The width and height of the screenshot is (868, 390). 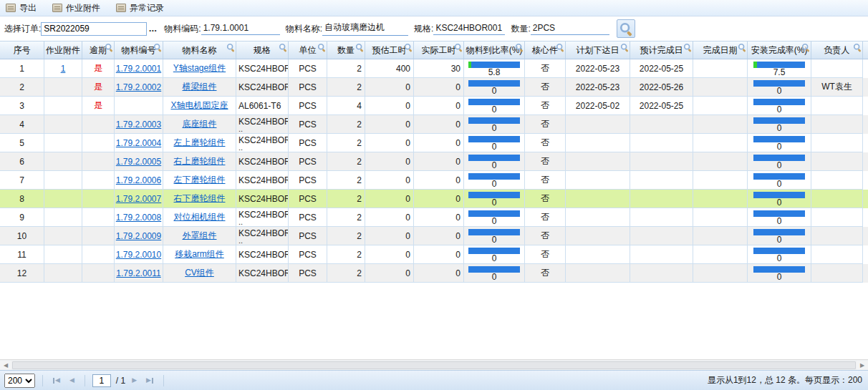 I want to click on progress-value: 0, so click(x=494, y=147).